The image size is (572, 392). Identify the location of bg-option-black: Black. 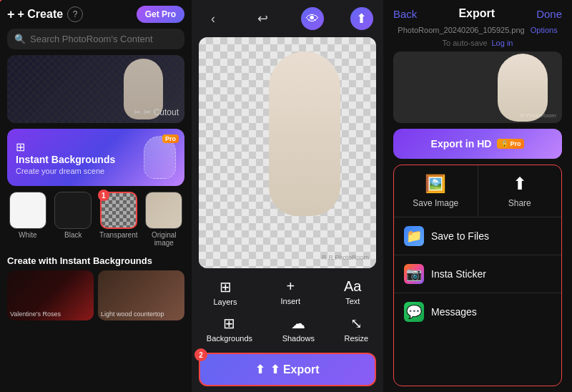
(74, 219).